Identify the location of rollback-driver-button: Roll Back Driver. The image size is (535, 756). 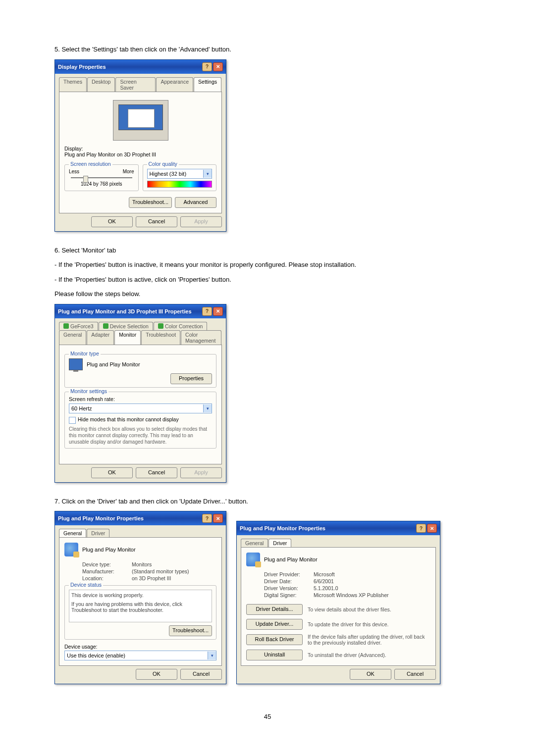
(274, 640).